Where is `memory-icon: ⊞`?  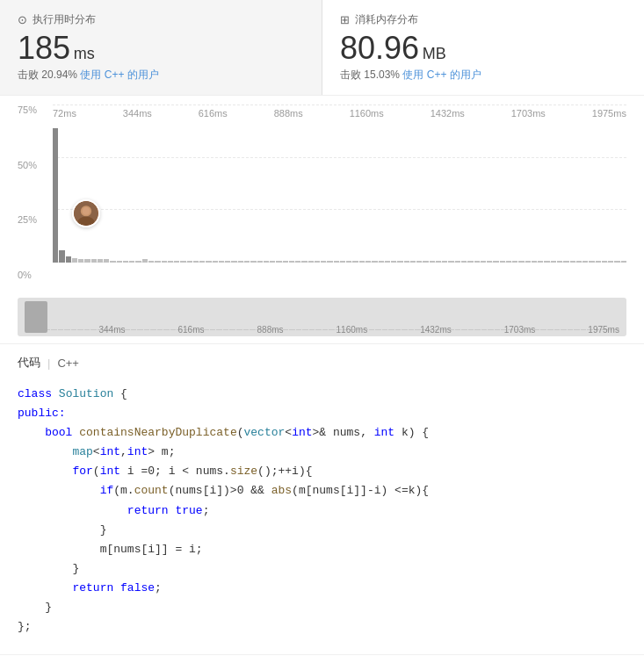
memory-icon: ⊞ is located at coordinates (344, 19).